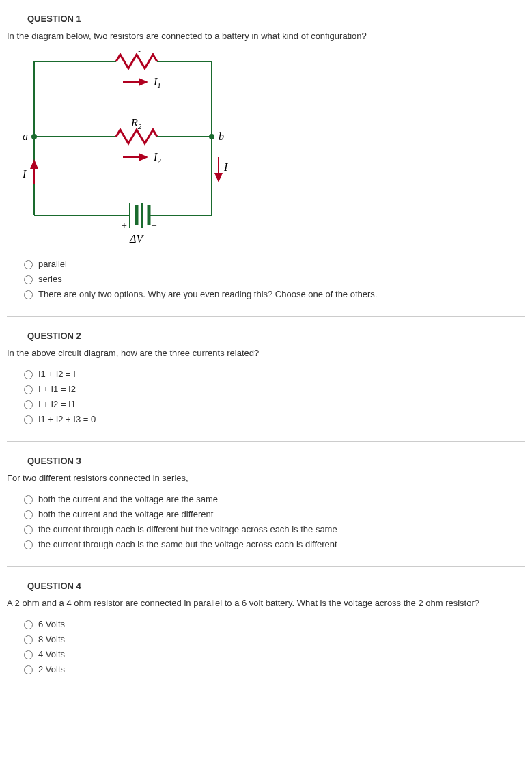 Image resolution: width=532 pixels, height=783 pixels. What do you see at coordinates (136, 52) in the screenshot?
I see `svg-text: R1` at bounding box center [136, 52].